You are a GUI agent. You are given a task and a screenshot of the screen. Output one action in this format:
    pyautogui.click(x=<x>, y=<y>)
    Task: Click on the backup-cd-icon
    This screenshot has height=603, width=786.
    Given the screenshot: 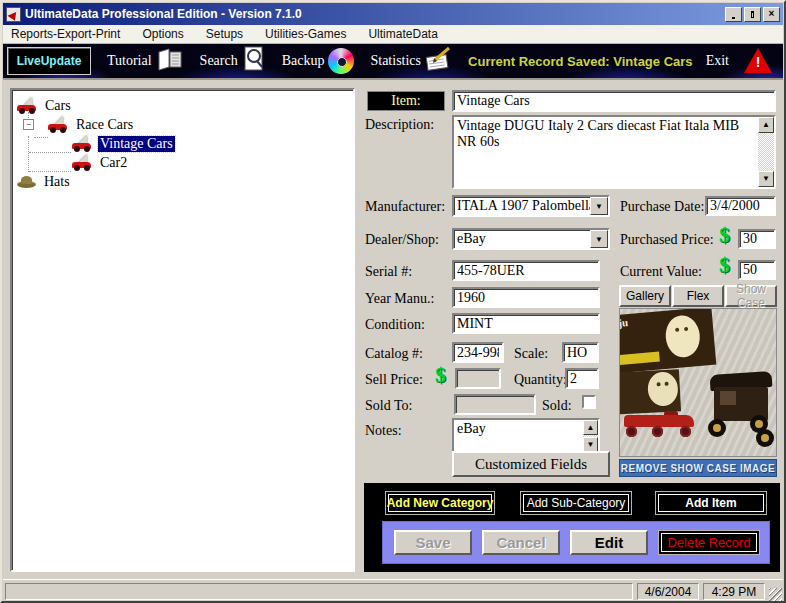 What is the action you would take?
    pyautogui.click(x=341, y=61)
    